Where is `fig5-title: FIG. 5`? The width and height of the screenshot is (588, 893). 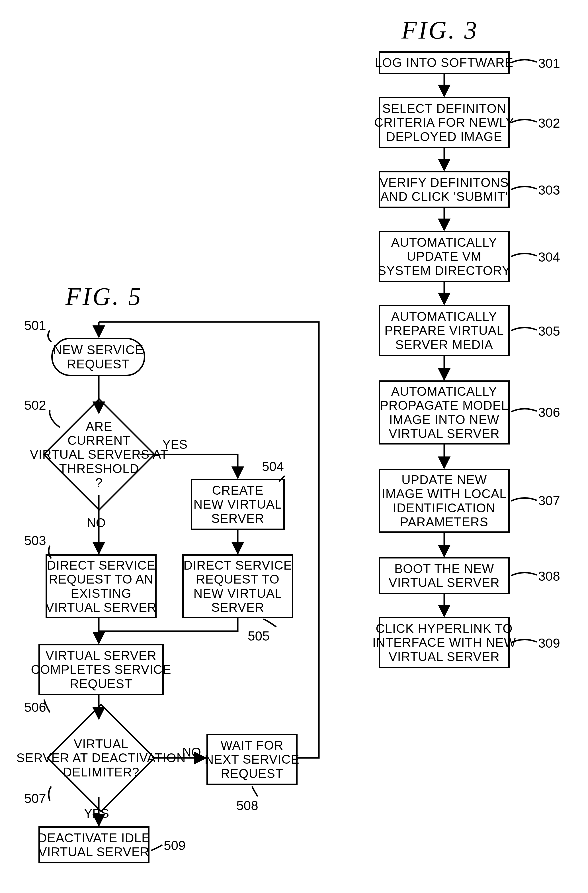 fig5-title: FIG. 5 is located at coordinates (104, 296).